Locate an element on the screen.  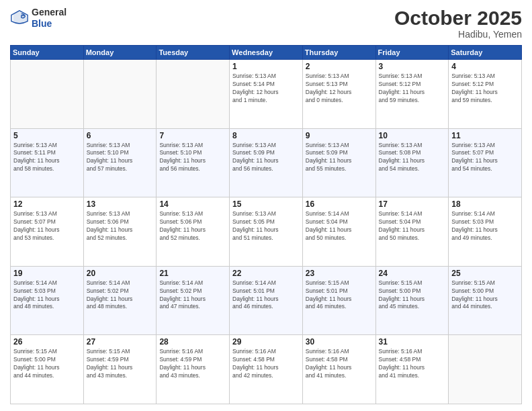
logo: General Blue is located at coordinates (38, 18).